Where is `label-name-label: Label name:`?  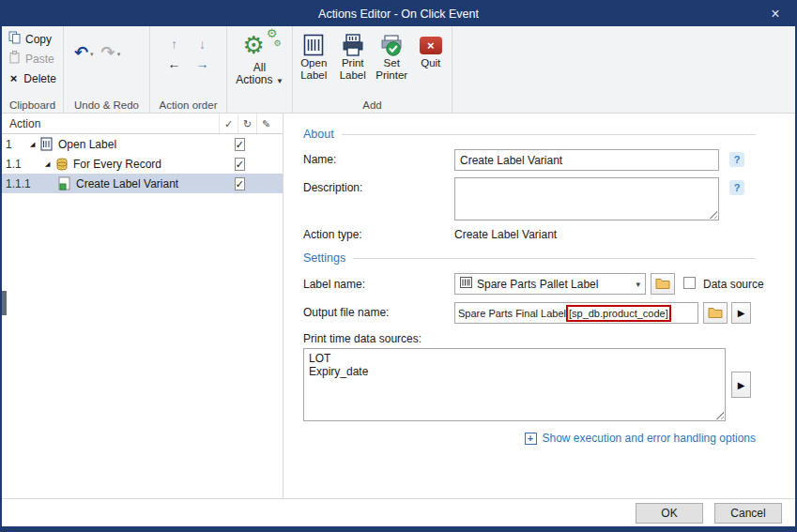
label-name-label: Label name: is located at coordinates (334, 284).